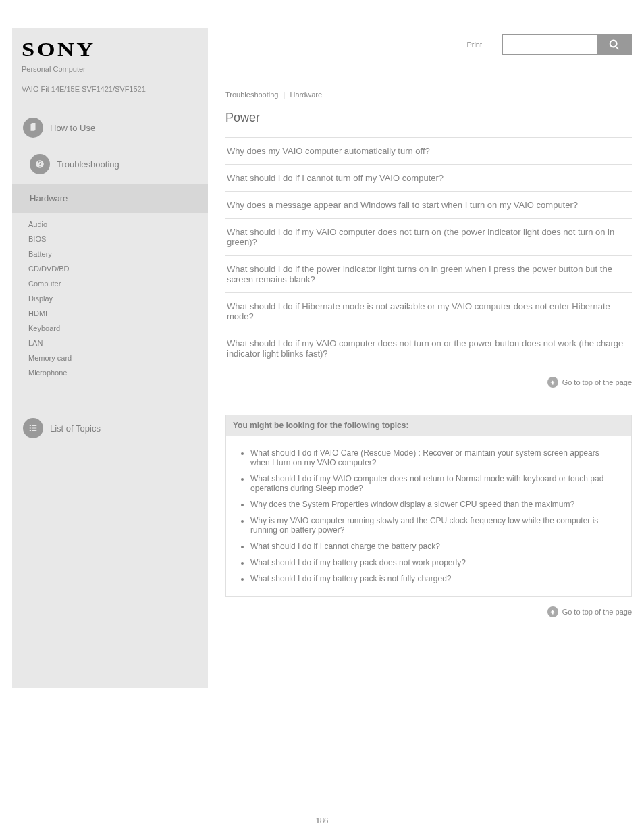 The width and height of the screenshot is (644, 834). I want to click on sidebar-item-troubleshooting: Troubleshooting, so click(110, 164).